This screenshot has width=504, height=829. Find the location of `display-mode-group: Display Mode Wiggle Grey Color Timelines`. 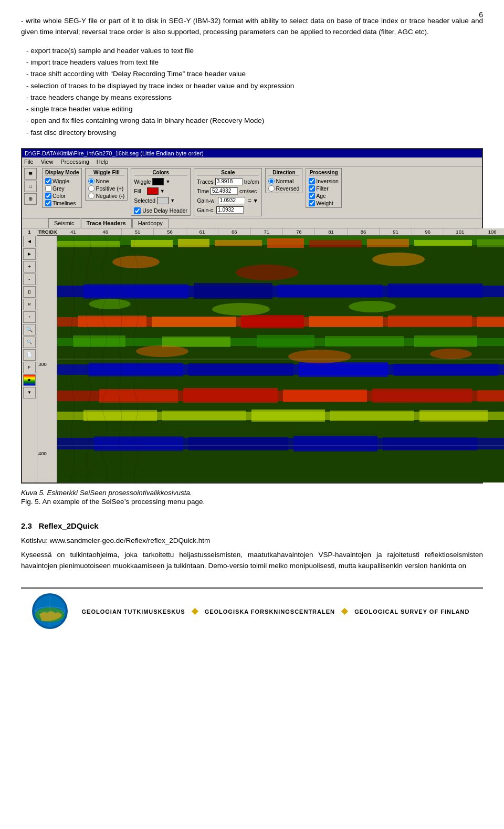

display-mode-group: Display Mode Wiggle Grey Color Timelines is located at coordinates (62, 188).